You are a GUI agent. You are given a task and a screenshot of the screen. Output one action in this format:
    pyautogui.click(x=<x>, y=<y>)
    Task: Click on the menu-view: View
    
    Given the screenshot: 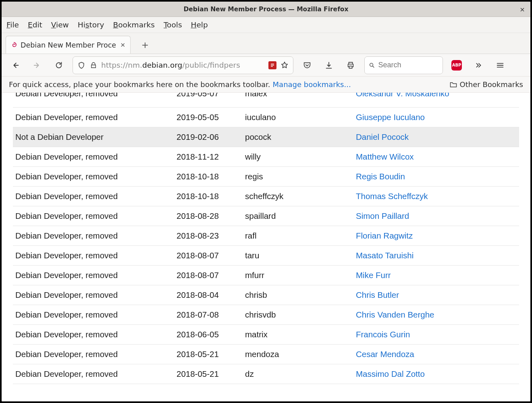 What is the action you would take?
    pyautogui.click(x=60, y=25)
    